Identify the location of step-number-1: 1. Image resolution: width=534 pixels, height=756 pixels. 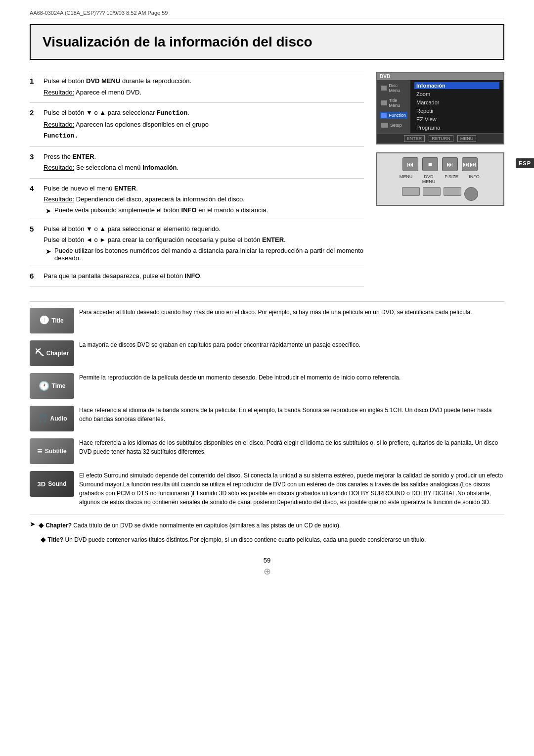
(34, 81).